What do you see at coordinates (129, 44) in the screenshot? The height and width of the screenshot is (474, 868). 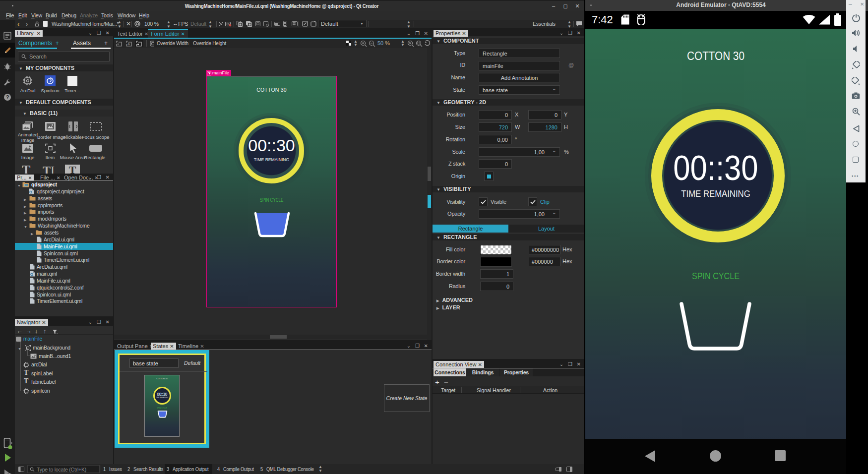 I see `svg-text: A` at bounding box center [129, 44].